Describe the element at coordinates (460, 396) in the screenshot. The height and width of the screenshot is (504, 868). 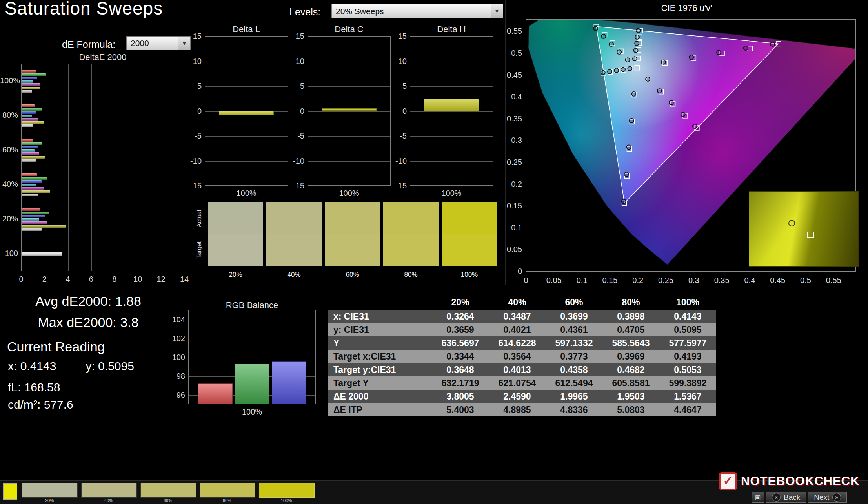
I see `table-cell: 3.8005` at that location.